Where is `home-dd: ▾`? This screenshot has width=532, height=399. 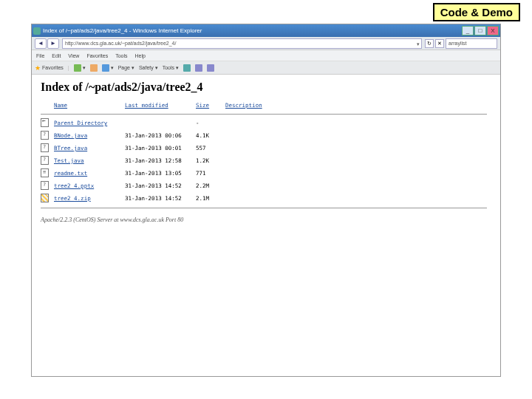 home-dd: ▾ is located at coordinates (84, 68).